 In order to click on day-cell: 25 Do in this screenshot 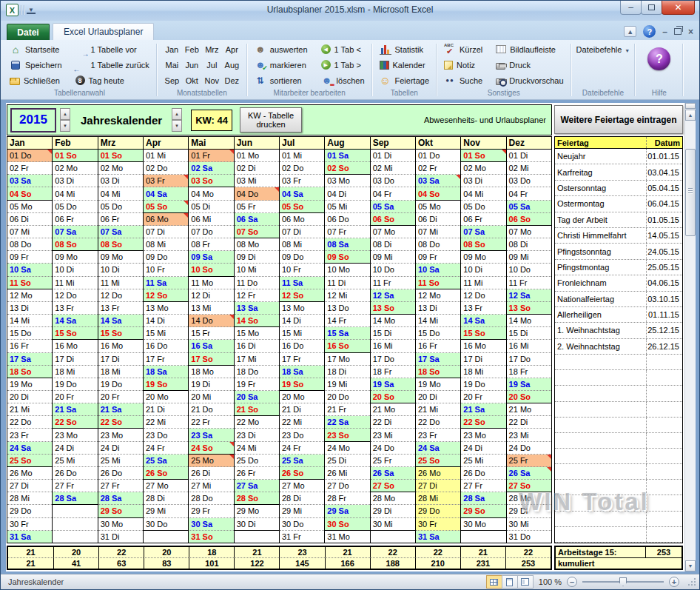, I will do `click(257, 460)`.